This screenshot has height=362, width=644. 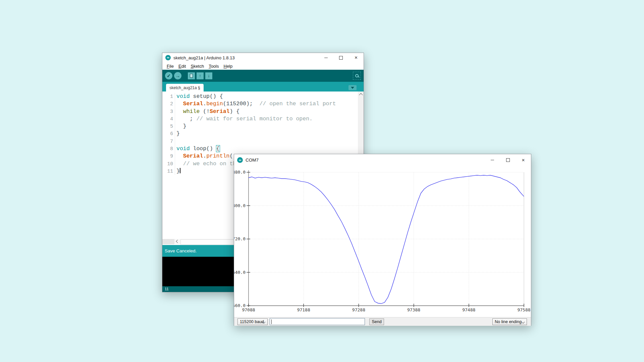 What do you see at coordinates (361, 95) in the screenshot?
I see `chevron-up-icon` at bounding box center [361, 95].